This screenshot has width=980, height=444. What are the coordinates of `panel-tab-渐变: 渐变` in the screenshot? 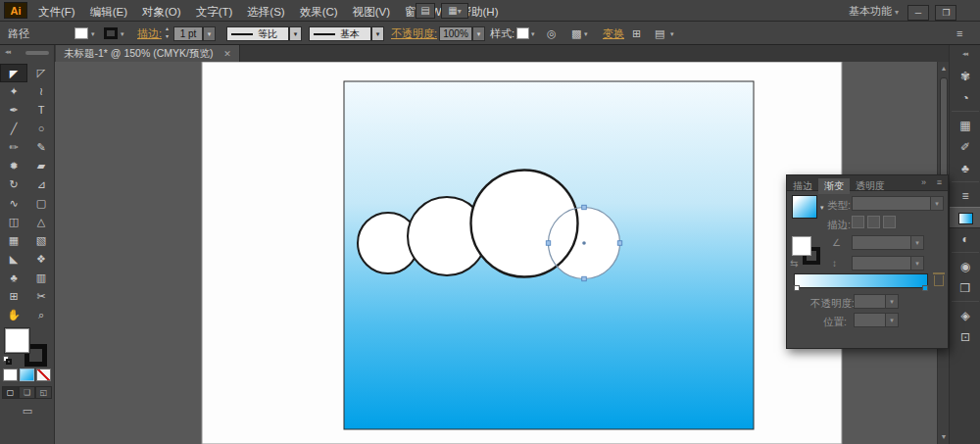 It's located at (834, 186).